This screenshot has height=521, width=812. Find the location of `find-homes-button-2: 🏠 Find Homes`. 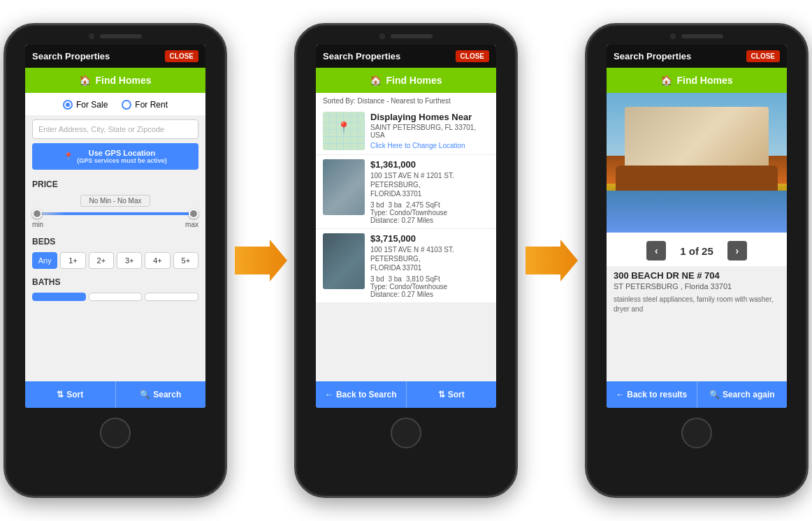

find-homes-button-2: 🏠 Find Homes is located at coordinates (406, 80).